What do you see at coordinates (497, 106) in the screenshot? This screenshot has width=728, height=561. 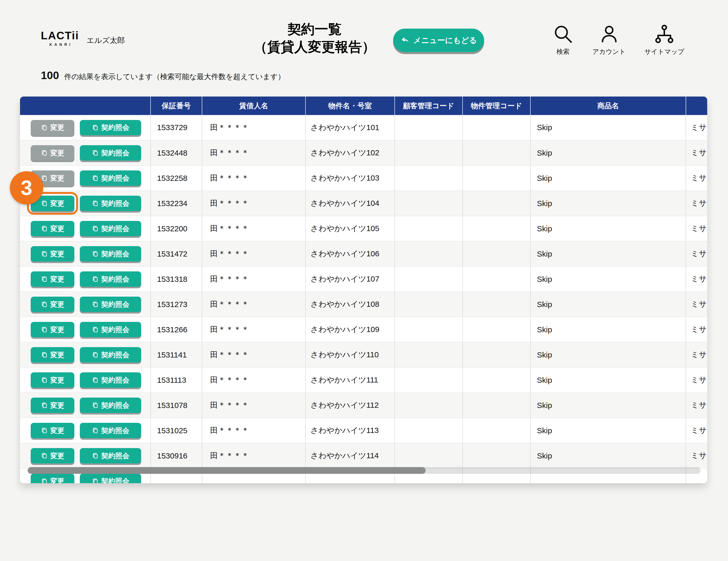 I see `column-header: 物件管理コード` at bounding box center [497, 106].